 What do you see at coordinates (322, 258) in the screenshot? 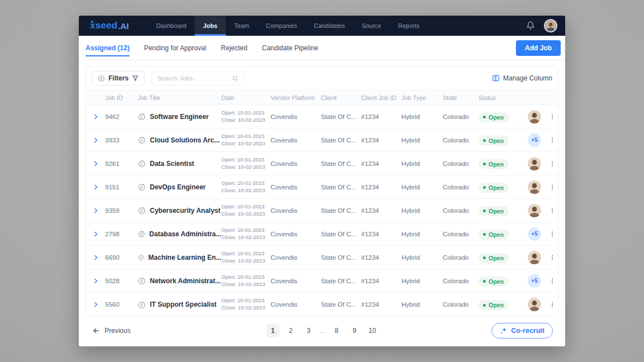
I see `table-row: 6690 Machine Learning En... Open: 10-01-…` at bounding box center [322, 258].